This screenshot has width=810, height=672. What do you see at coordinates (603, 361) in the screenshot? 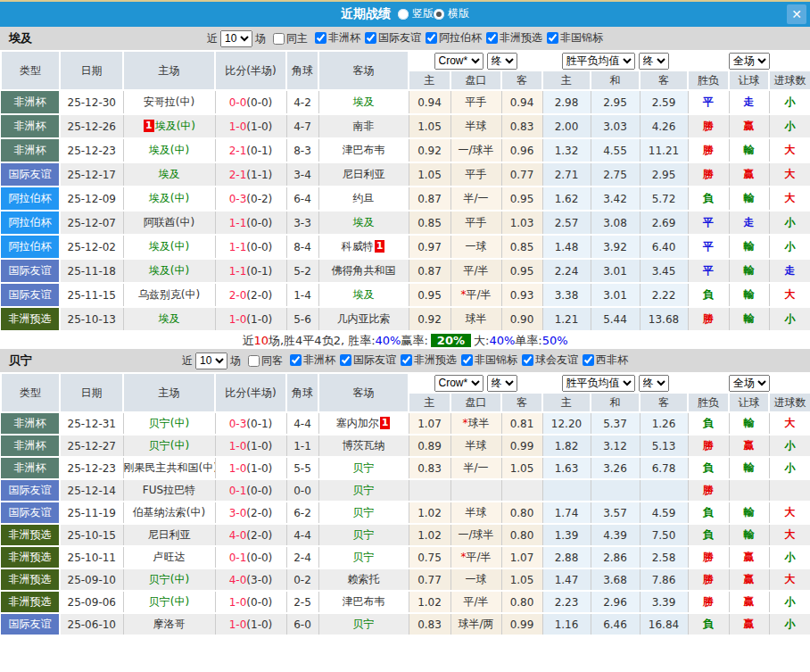
I see `filter-checkbox: 西非杯` at bounding box center [603, 361].